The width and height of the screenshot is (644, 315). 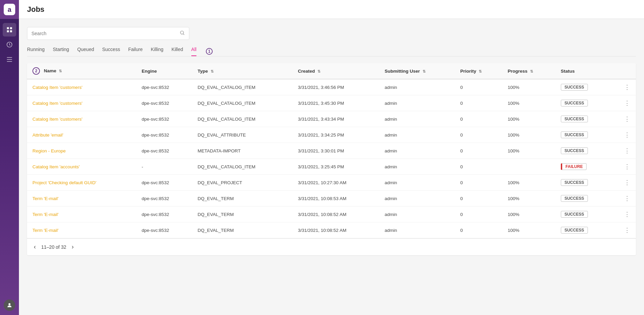 What do you see at coordinates (336, 183) in the screenshot?
I see `cell-created: 3/31/2021, 10:27:30 AM` at bounding box center [336, 183].